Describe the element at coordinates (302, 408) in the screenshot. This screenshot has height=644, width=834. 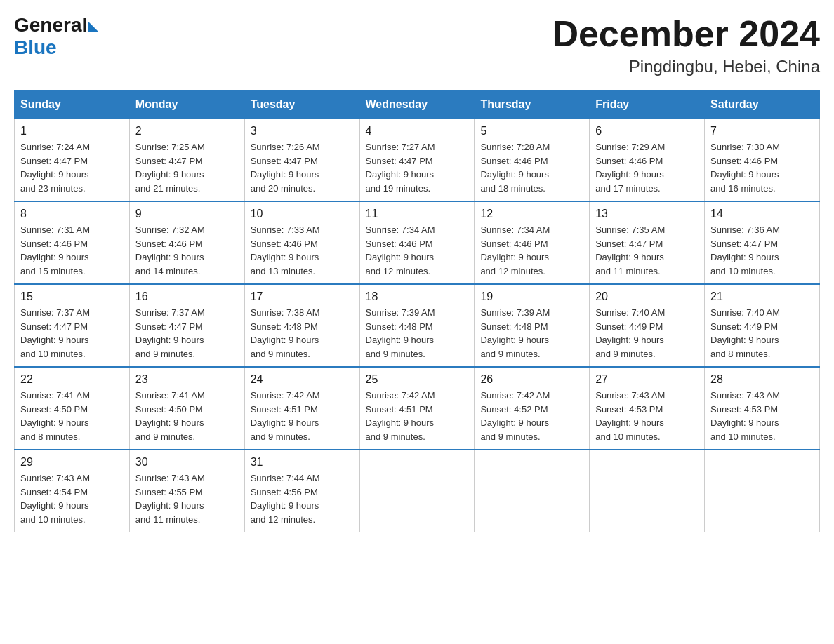
I see `calendar-cell: 24Sunrise: 7:42 AMSunset: 4:51 PMDayligh…` at that location.